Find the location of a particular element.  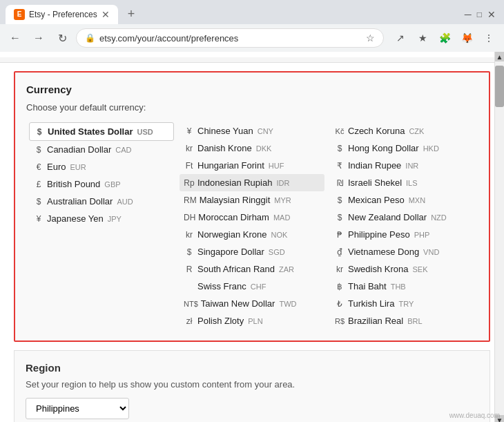

currency-item-nok: kr Norwegian Krone NOK is located at coordinates (252, 235).